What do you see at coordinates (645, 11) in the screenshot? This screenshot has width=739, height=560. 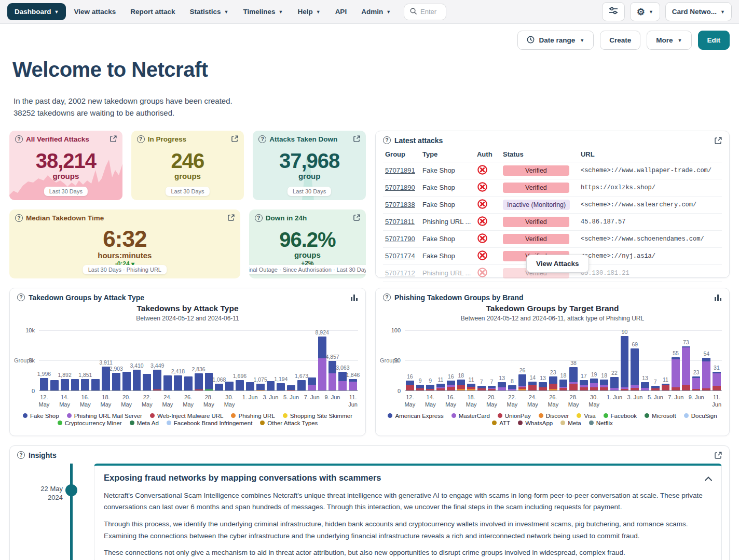 I see `settings-button: ⚙ ▼` at bounding box center [645, 11].